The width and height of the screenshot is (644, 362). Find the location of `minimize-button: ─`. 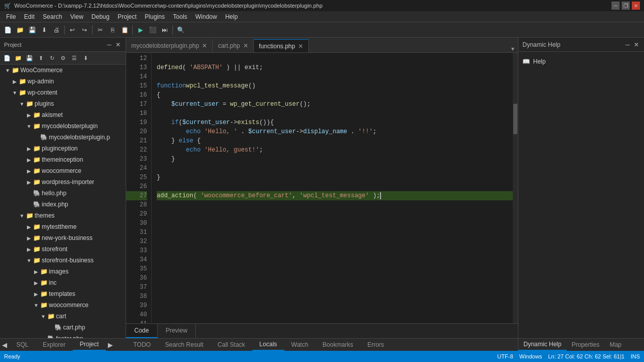

minimize-button: ─ is located at coordinates (616, 6).